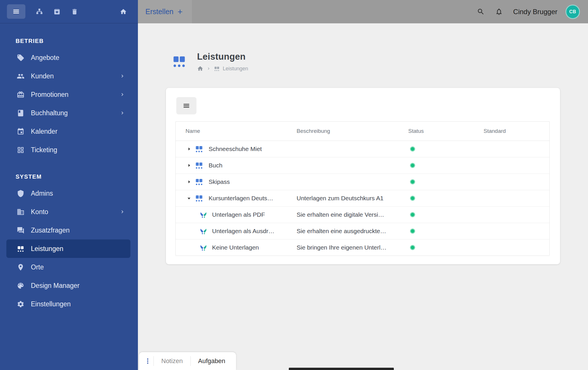 The height and width of the screenshot is (370, 588). I want to click on users-icon, so click(21, 76).